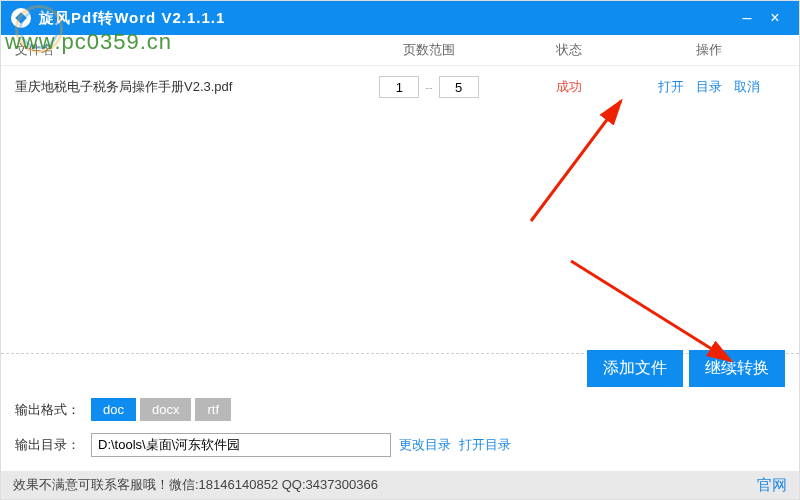  I want to click on status-badge: 成功, so click(569, 87).